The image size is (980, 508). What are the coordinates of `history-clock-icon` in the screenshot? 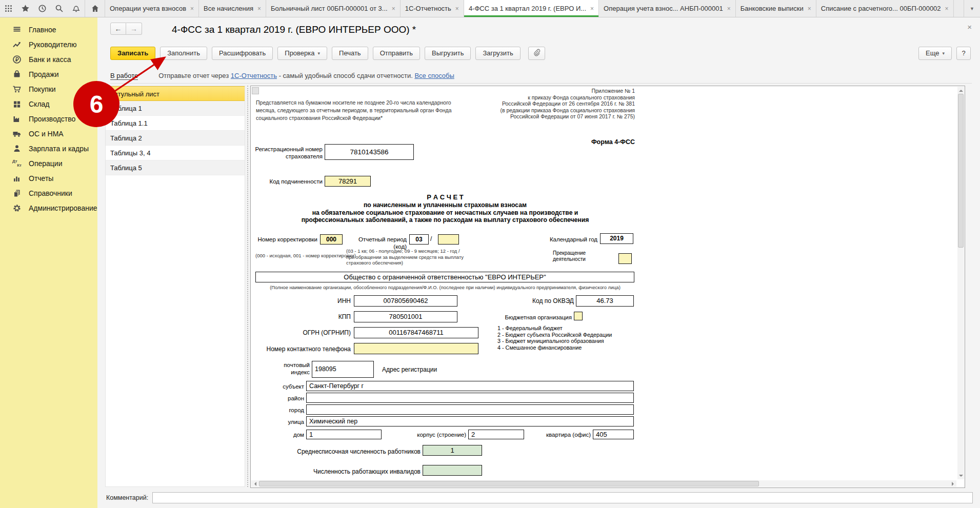 It's located at (42, 8).